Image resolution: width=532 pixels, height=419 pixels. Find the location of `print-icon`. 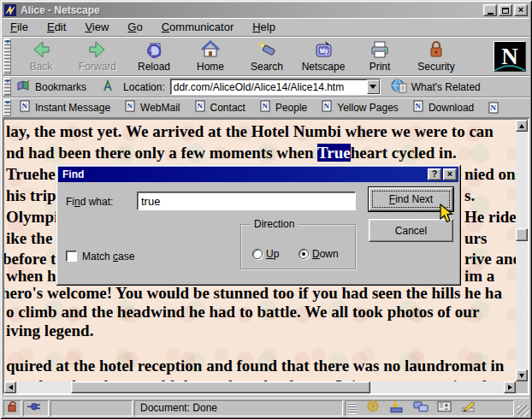

print-icon is located at coordinates (380, 50).